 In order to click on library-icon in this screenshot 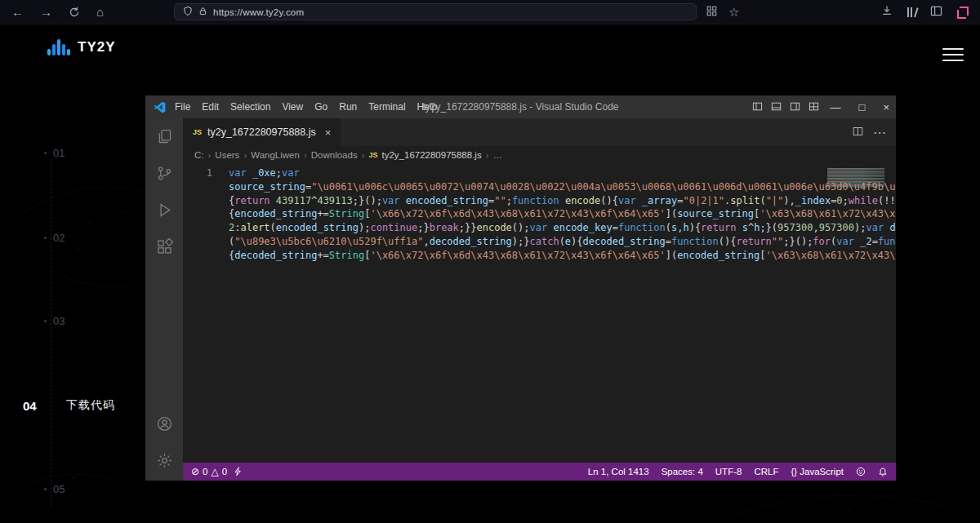, I will do `click(911, 12)`.